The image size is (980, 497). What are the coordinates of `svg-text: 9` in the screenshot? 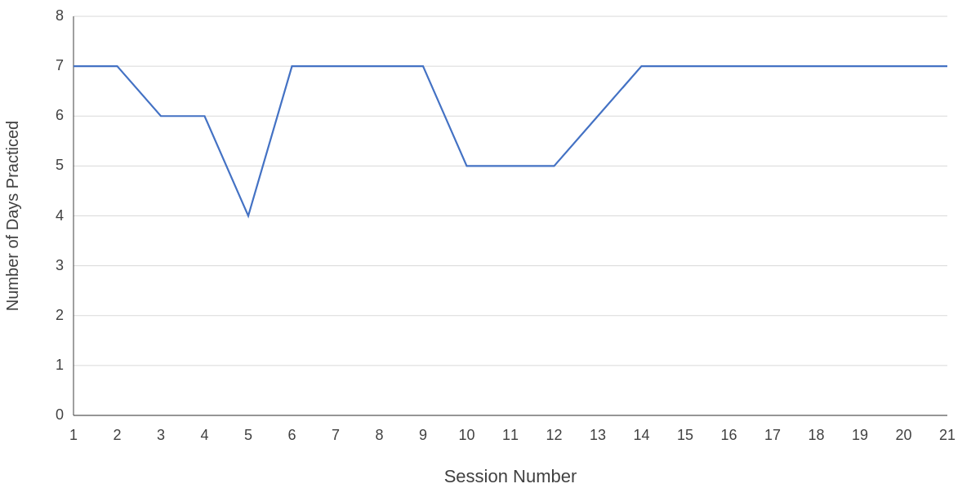 It's located at (423, 435).